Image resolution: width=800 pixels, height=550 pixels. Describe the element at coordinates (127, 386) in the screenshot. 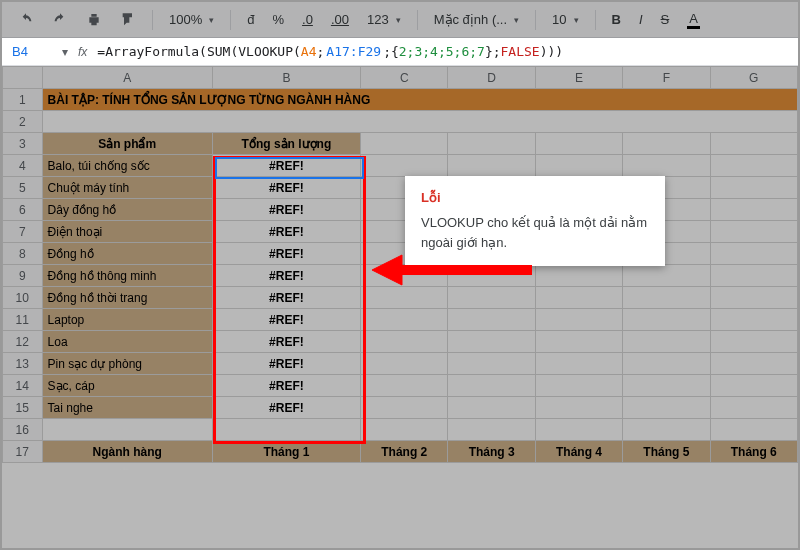

I see `product-cell: Sạc, cáp` at that location.